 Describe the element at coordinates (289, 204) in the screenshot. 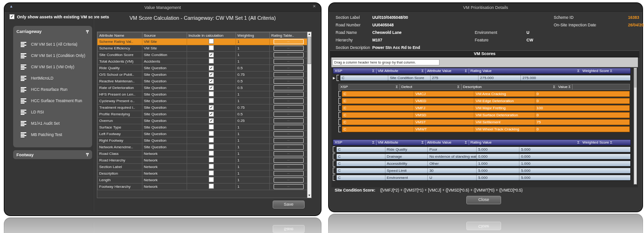

I see `save-button: Save` at that location.